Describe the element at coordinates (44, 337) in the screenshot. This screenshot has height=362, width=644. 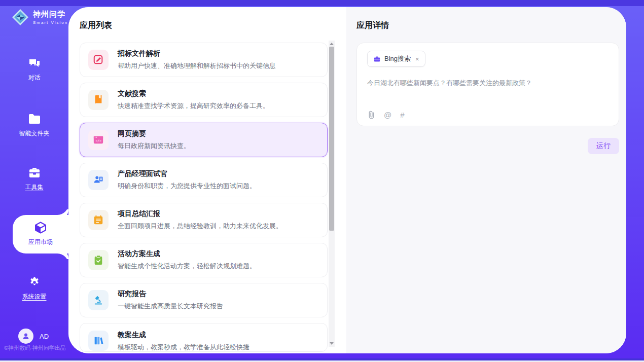
I see `user-name: AD` at that location.